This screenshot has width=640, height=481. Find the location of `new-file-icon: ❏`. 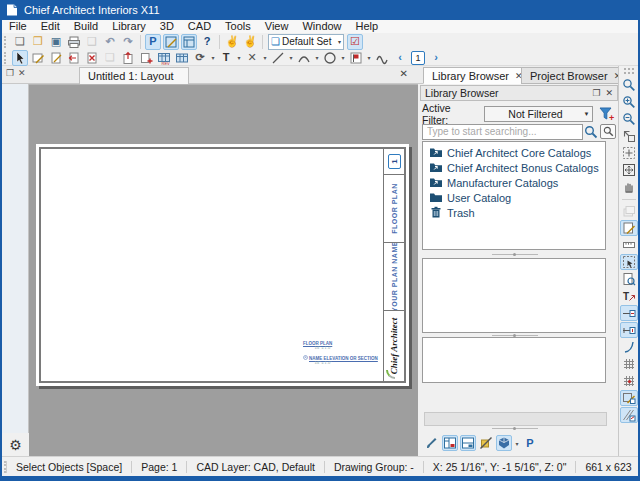

new-file-icon: ❏ is located at coordinates (20, 42).